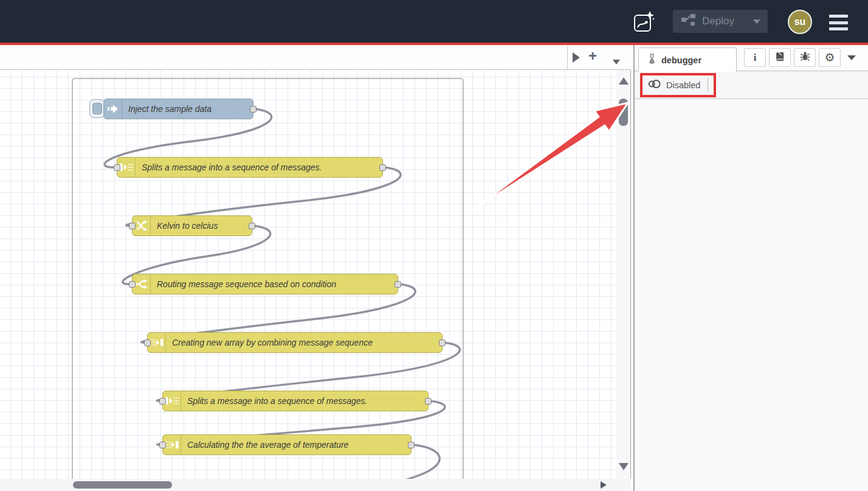  I want to click on scroll-up-icon, so click(624, 81).